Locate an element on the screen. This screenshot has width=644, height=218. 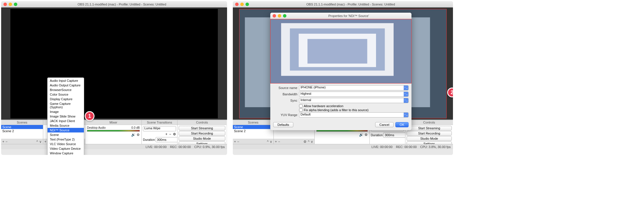
modal-form: Source name IPHONE (iPhone) Bandwidth Hi… is located at coordinates (341, 102).